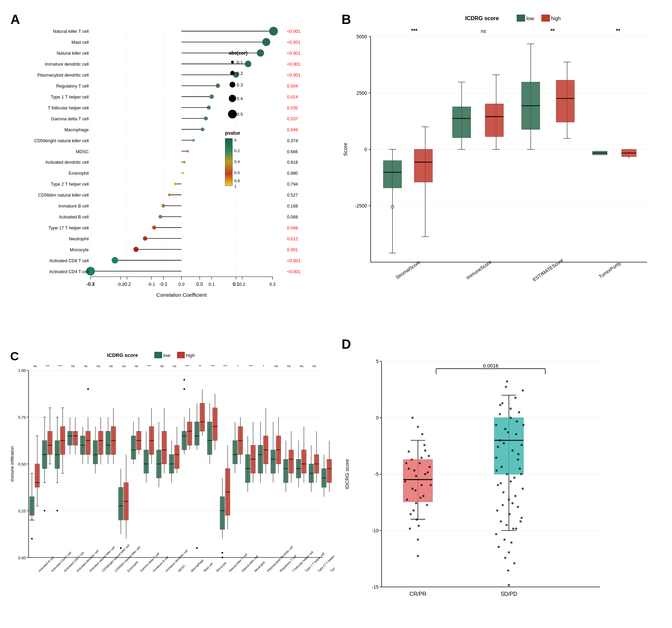 The width and height of the screenshot is (672, 628). What do you see at coordinates (233, 133) in the screenshot?
I see `svg-text: pvalue` at bounding box center [233, 133].